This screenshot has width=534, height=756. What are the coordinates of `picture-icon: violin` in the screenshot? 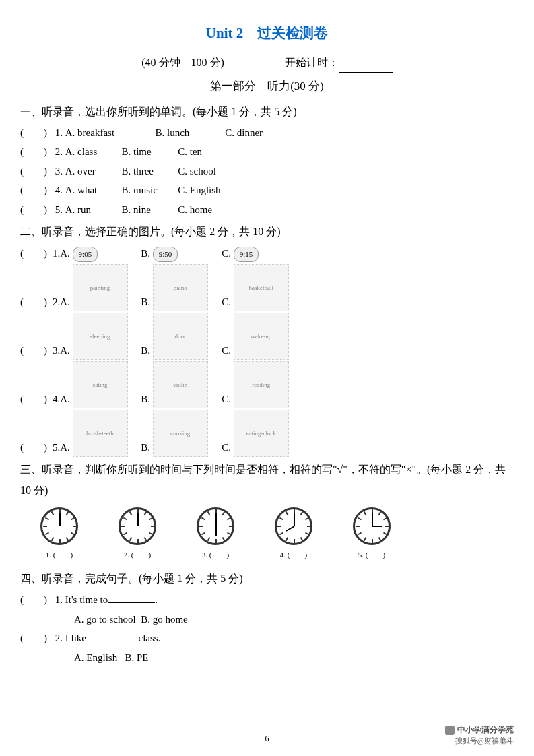 It's located at (180, 385).